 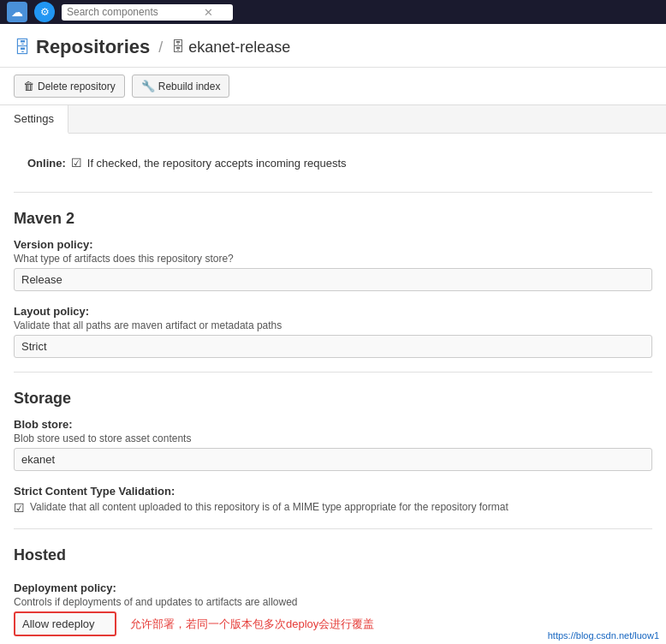 What do you see at coordinates (231, 48) in the screenshot?
I see `breadcrumb-sub: 🗄 ekanet-release` at bounding box center [231, 48].